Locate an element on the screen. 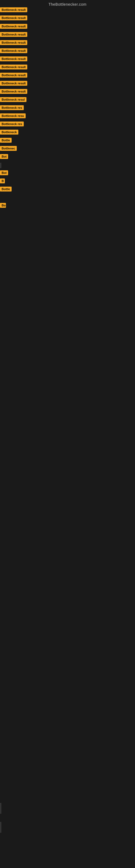  badge-container-3: Bottleneck result is located at coordinates (13, 27).